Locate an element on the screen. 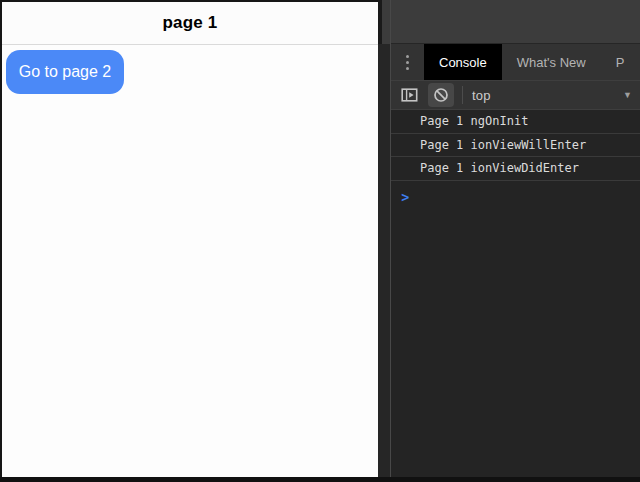  dropdown-arrow-icon: ▼ is located at coordinates (628, 95).